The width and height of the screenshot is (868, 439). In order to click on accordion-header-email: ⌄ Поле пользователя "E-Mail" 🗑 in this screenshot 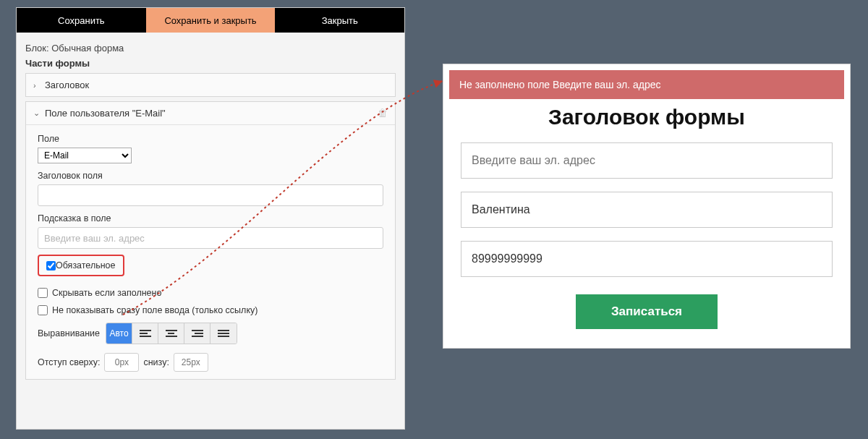, I will do `click(210, 113)`.